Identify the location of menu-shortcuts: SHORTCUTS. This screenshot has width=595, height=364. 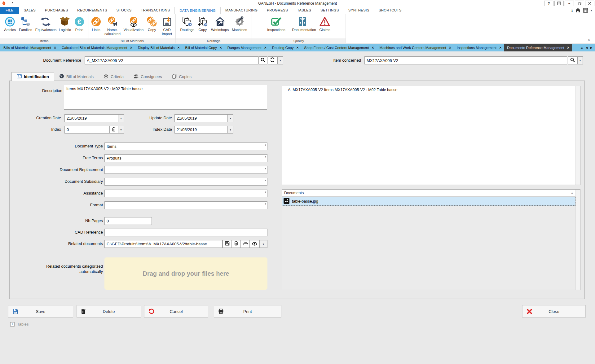
(390, 11).